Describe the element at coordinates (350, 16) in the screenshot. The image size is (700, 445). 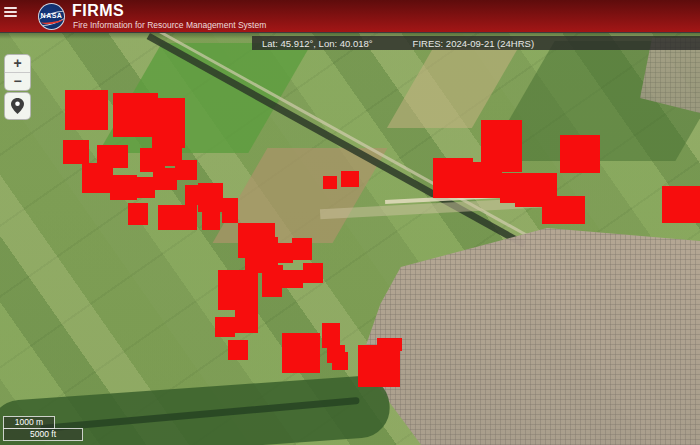
I see `app-header: NASA FIRMS Fire Information for Resource…` at that location.